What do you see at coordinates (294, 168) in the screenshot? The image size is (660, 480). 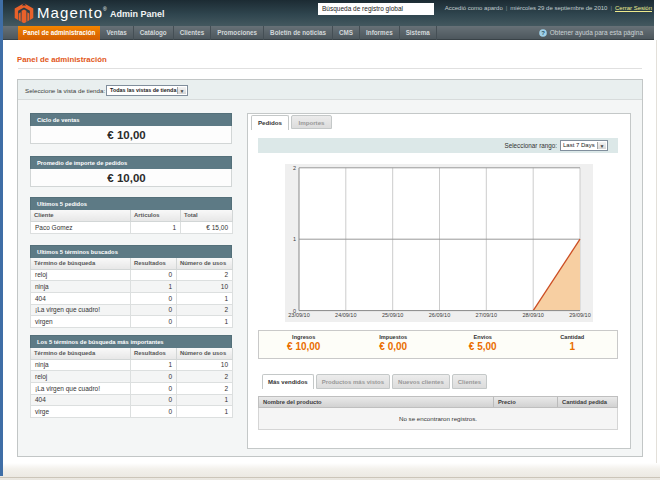 I see `svg-text: 2` at bounding box center [294, 168].